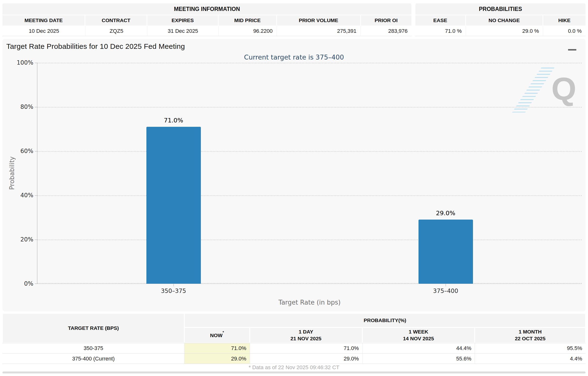 This screenshot has height=376, width=588. I want to click on section-divider, so click(294, 373).